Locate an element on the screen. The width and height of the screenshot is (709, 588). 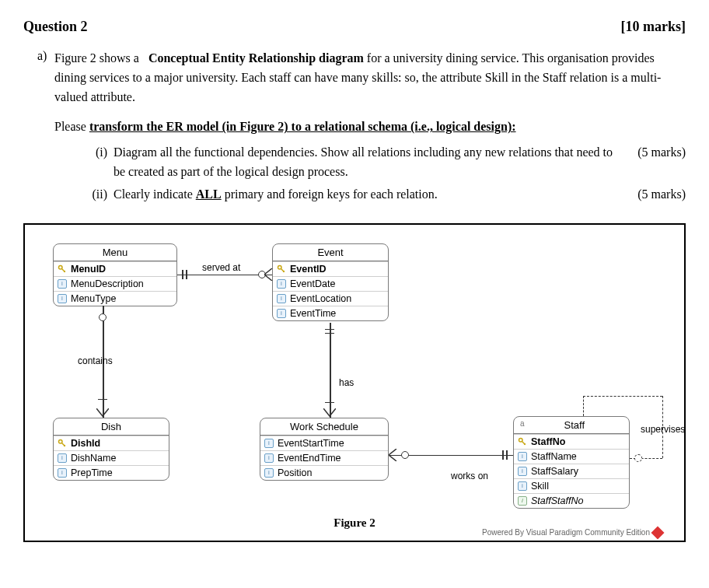
attr-dishid: DishId is located at coordinates (111, 443).